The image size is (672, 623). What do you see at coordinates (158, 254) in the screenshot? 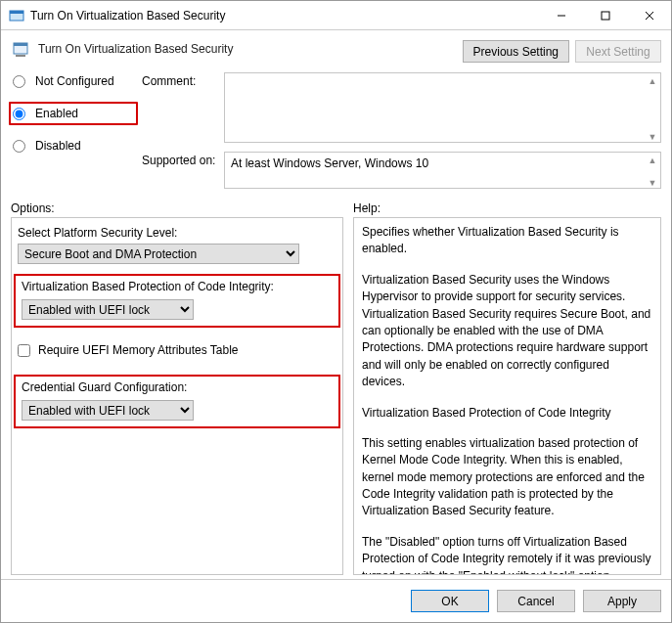
I see `platform-security-combo: Secure Boot and DMA Protection` at bounding box center [158, 254].